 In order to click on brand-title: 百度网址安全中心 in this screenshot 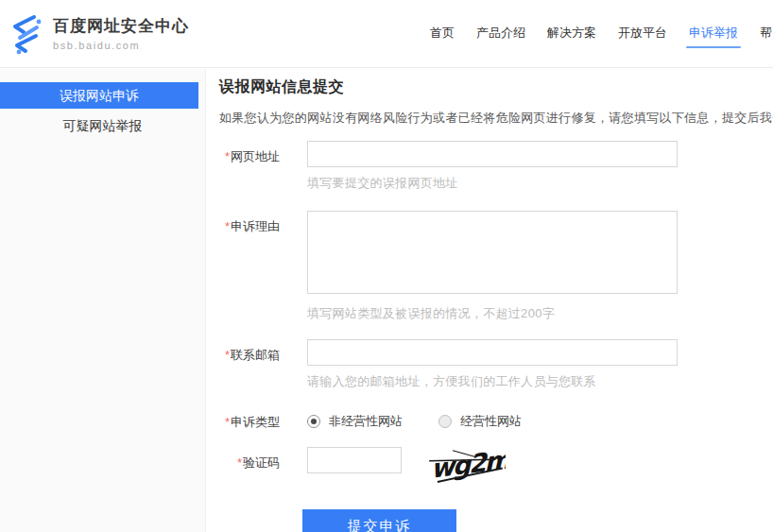, I will do `click(121, 26)`.